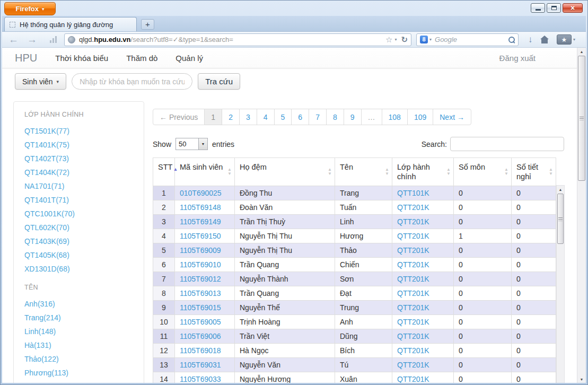 Image resolution: width=588 pixels, height=385 pixels. Describe the element at coordinates (179, 117) in the screenshot. I see `pagination-previous: ← Previous` at that location.